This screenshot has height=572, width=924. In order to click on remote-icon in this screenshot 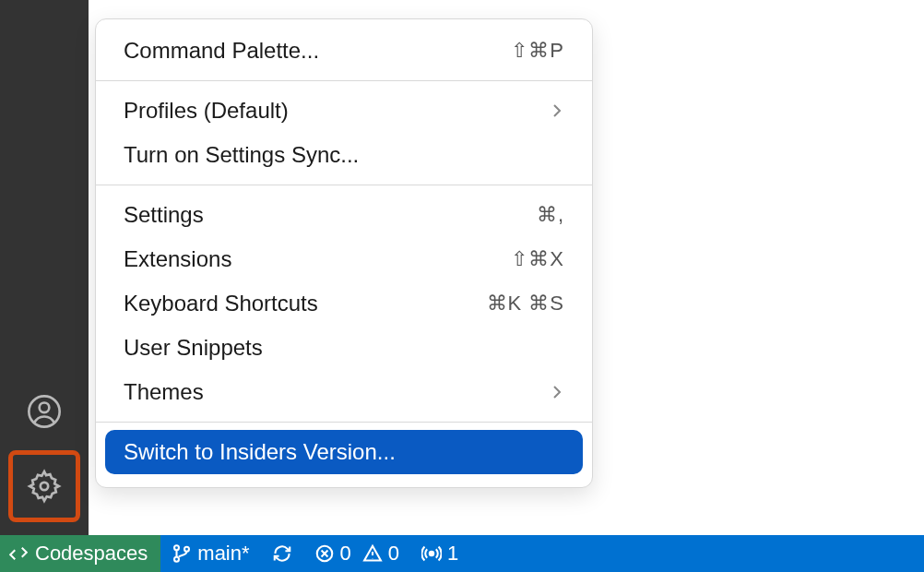, I will do `click(18, 554)`.